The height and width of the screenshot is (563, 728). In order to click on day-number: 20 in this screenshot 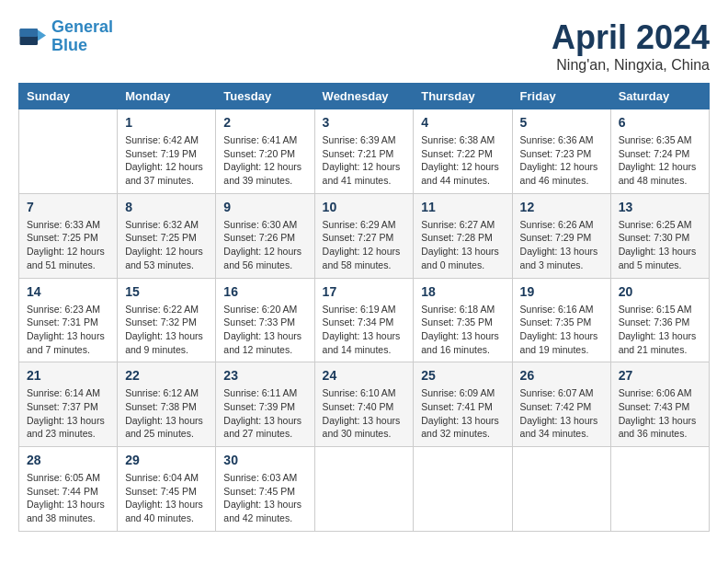, I will do `click(660, 292)`.